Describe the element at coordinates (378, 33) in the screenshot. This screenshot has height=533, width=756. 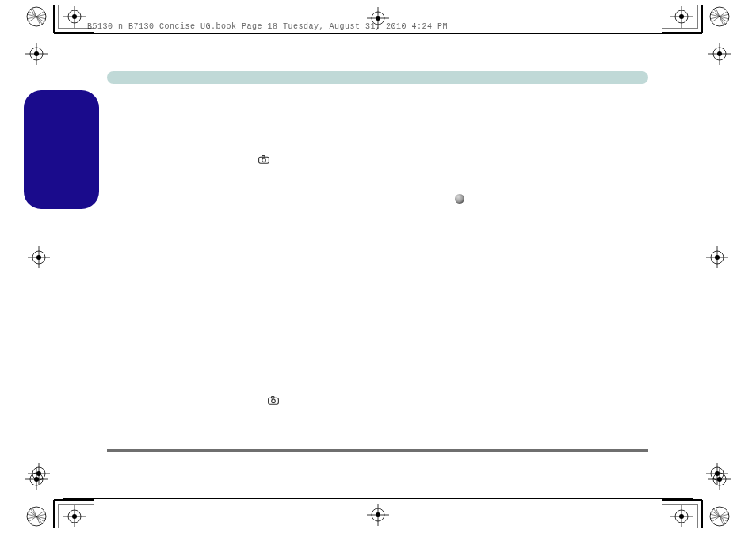
I see `top-rule` at that location.